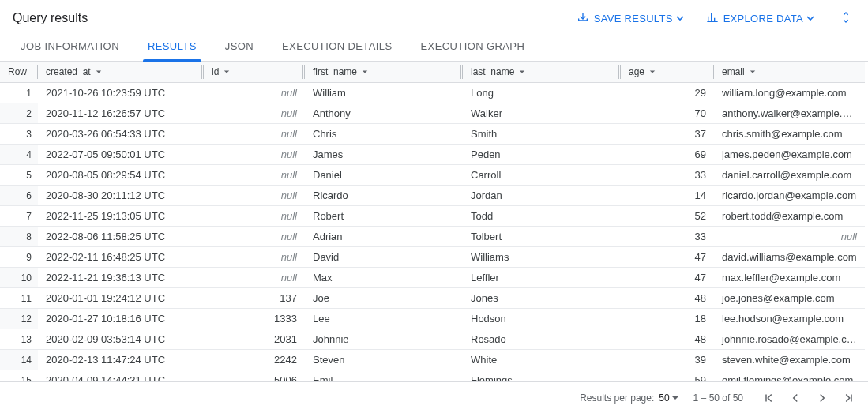 The height and width of the screenshot is (413, 868). I want to click on table-cell: 2020-11-12 16:26:57 UTC, so click(121, 114).